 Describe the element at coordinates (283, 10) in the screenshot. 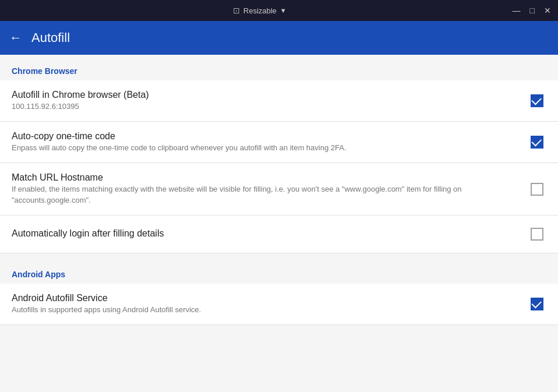

I see `dropdown-icon: ▼` at that location.